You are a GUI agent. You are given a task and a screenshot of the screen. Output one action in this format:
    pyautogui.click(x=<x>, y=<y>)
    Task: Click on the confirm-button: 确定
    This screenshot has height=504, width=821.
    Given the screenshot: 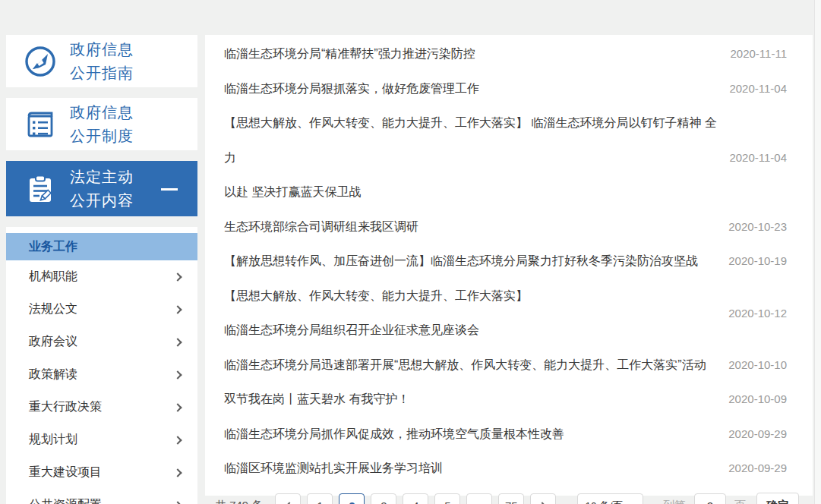 What is the action you would take?
    pyautogui.click(x=778, y=498)
    